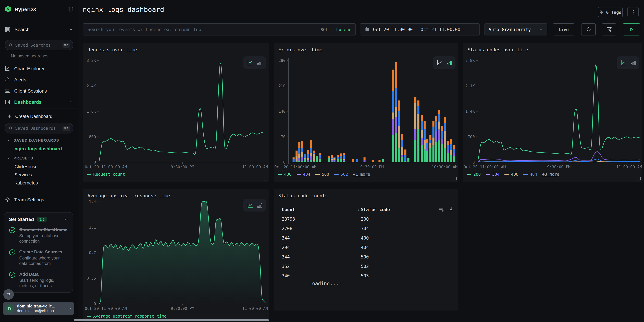 This screenshot has height=322, width=644. Describe the element at coordinates (629, 167) in the screenshot. I see `svg-text: 11:00:00 AM` at that location.